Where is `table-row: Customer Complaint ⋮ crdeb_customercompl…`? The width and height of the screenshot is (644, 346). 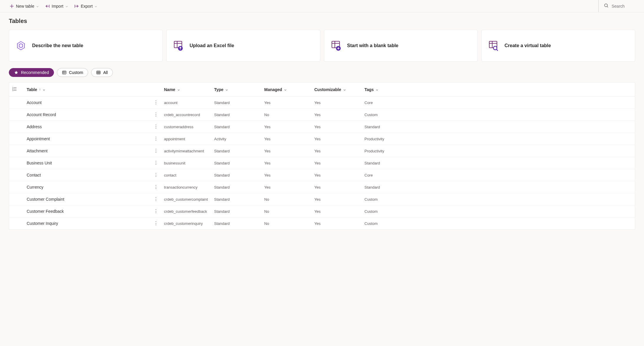
table-row: Customer Complaint ⋮ crdeb_customercompl… is located at coordinates (322, 199).